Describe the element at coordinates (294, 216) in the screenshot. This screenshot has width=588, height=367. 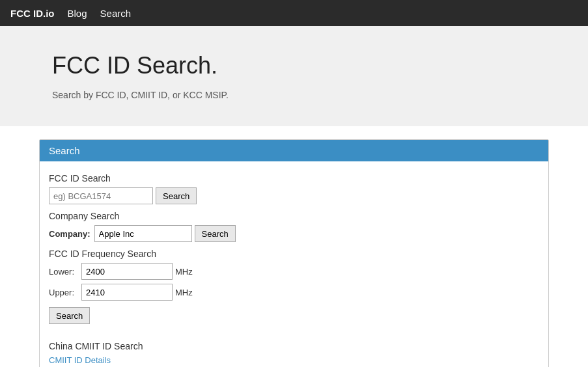
I see `company-section-title: Company Search` at that location.